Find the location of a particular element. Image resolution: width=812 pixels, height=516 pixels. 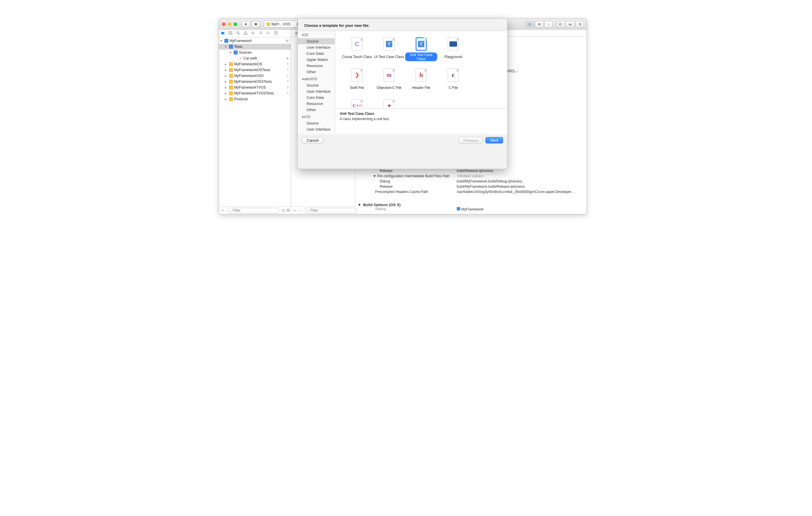

report-navigator-tab is located at coordinates (276, 33).